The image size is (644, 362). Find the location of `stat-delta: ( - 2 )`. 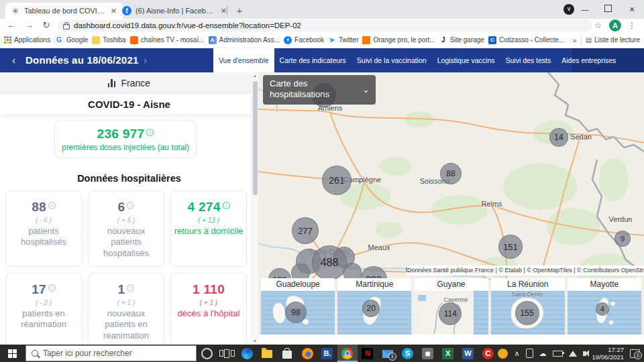

stat-delta: ( - 2 ) is located at coordinates (44, 303).